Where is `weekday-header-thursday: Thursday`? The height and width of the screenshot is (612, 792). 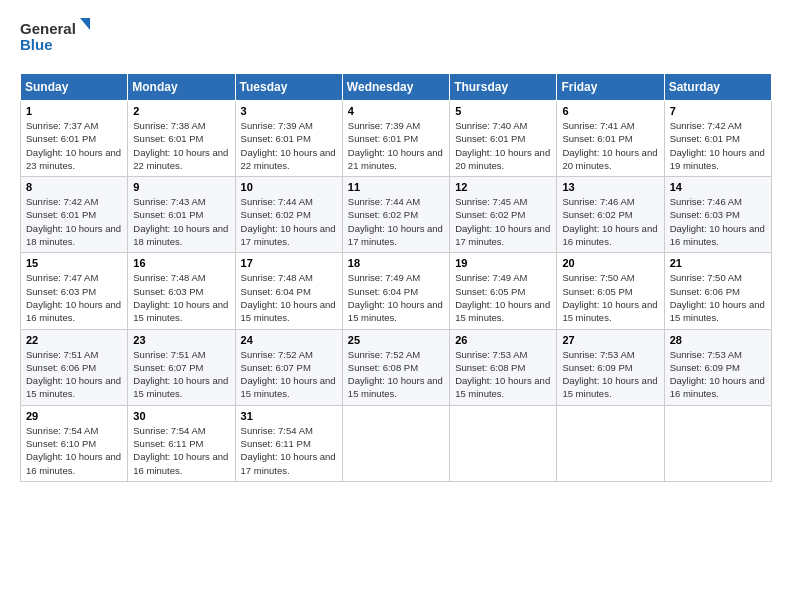
weekday-header-thursday: Thursday is located at coordinates (504, 88).